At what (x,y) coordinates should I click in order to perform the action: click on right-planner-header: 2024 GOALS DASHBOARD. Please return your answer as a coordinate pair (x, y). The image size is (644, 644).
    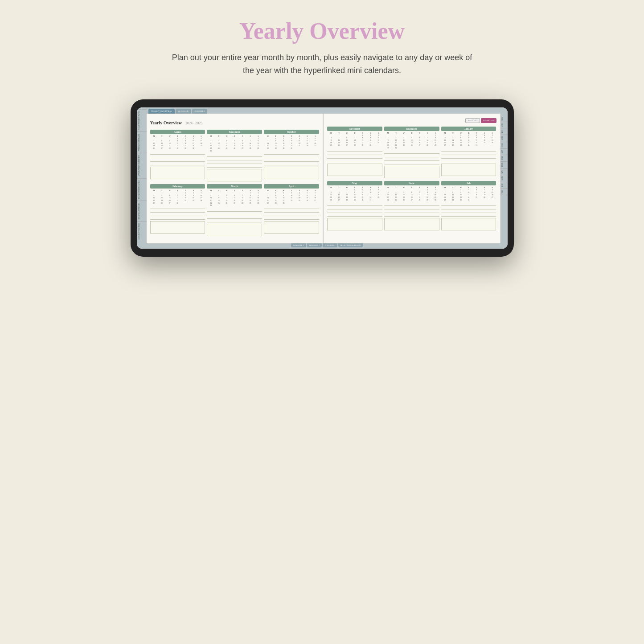
    Looking at the image, I should click on (412, 120).